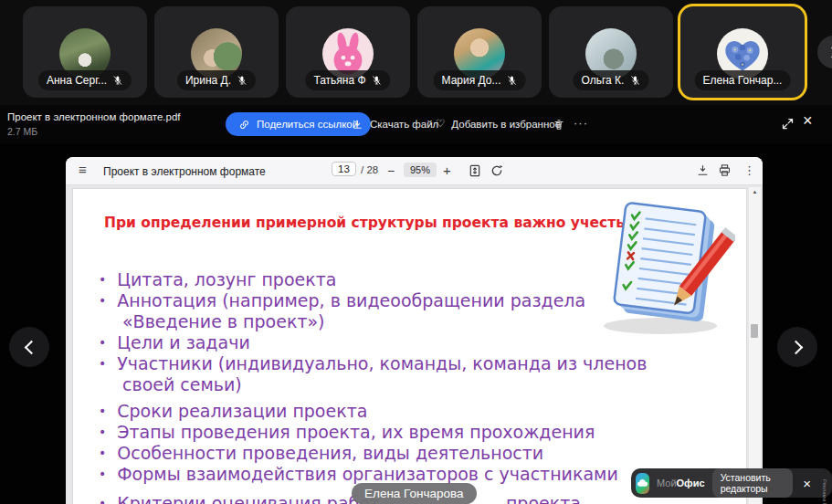  I want to click on add-favorite-button: ♡ Добавить в избранное, so click(499, 124).